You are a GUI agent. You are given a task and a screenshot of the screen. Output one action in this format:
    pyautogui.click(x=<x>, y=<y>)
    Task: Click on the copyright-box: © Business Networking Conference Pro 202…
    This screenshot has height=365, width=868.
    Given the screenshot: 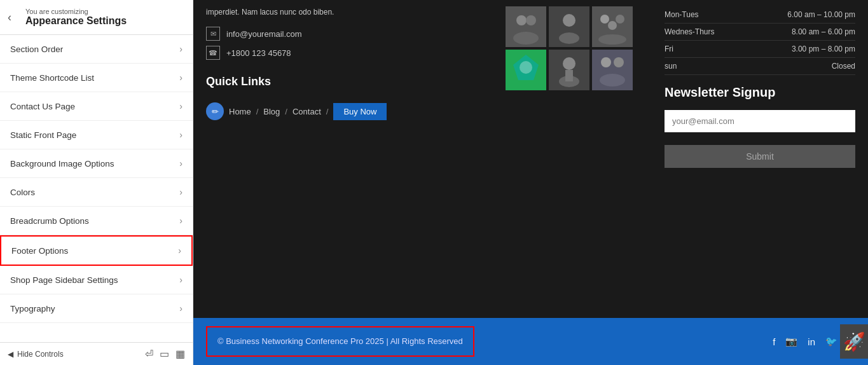 What is the action you would take?
    pyautogui.click(x=340, y=341)
    